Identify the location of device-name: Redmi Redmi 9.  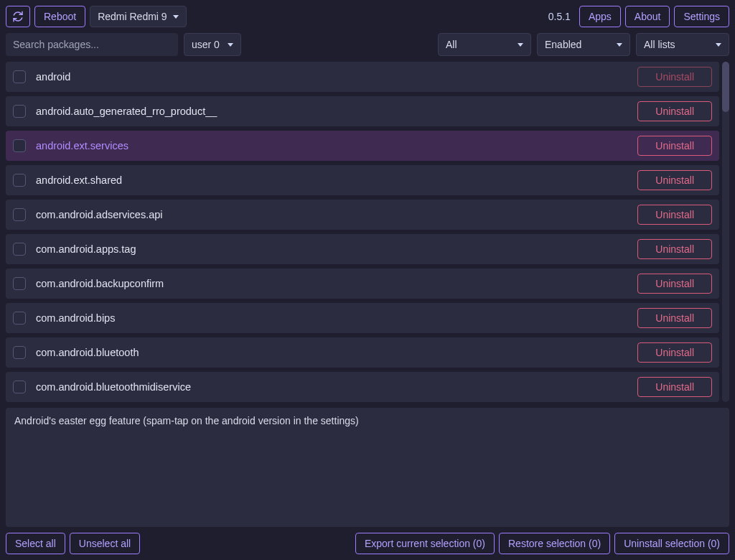
(132, 17).